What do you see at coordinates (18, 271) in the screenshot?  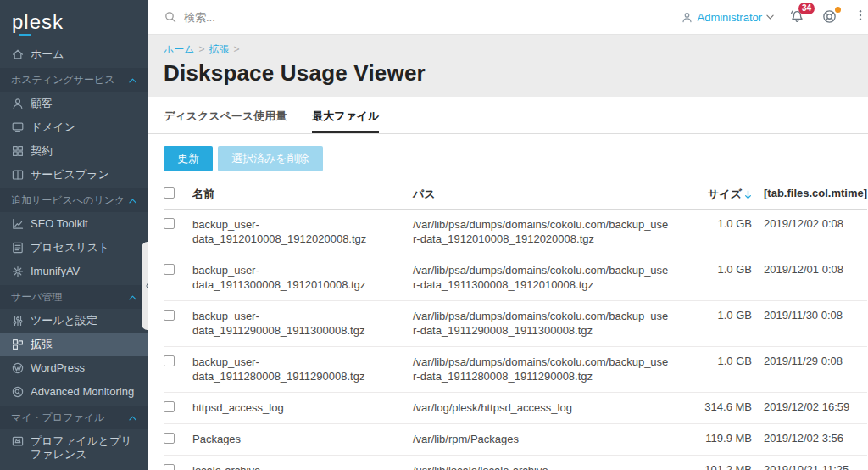 I see `imunify-icon` at bounding box center [18, 271].